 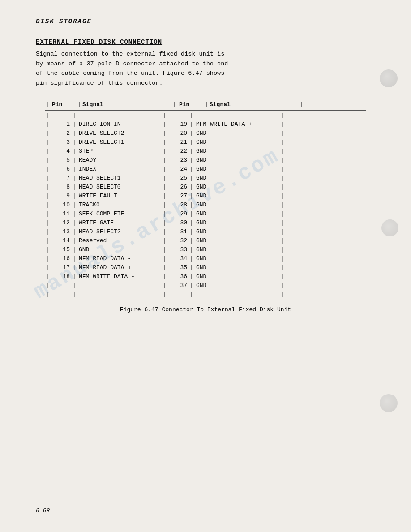 I want to click on sig1-cell: STEP, so click(x=120, y=151).